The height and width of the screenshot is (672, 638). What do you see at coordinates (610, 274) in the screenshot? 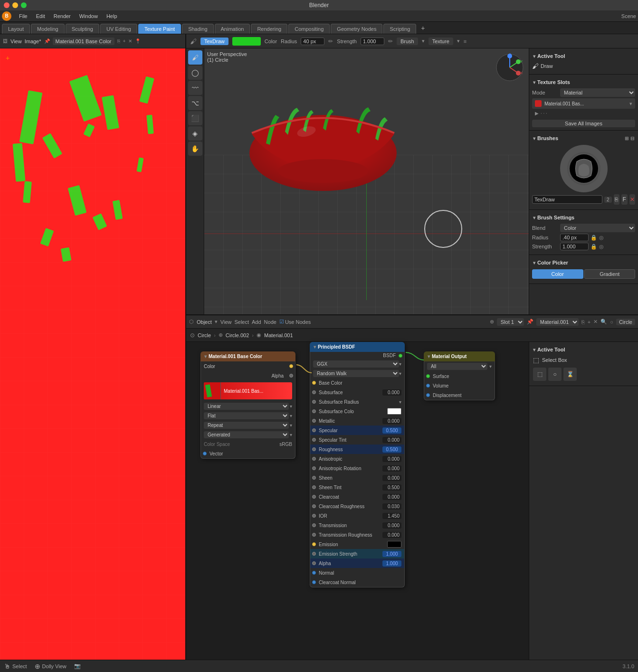
I see `gradient-mode-button: Gradient` at bounding box center [610, 274].